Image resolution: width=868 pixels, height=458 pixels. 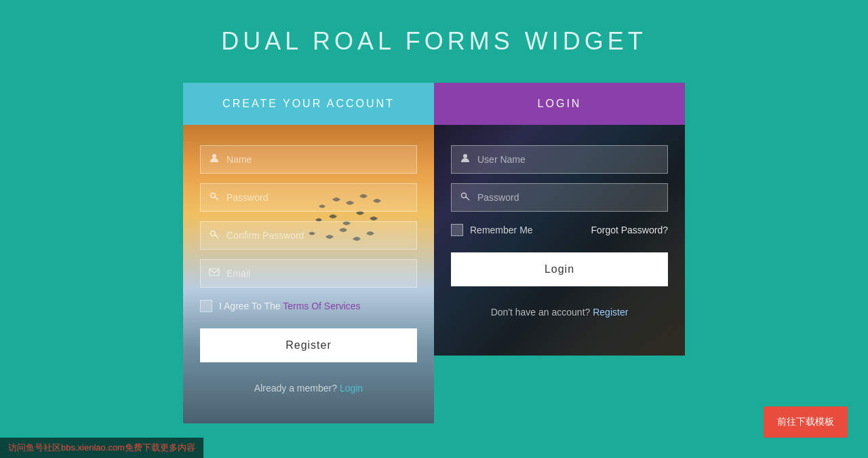 I want to click on login-user-icon, so click(x=465, y=159).